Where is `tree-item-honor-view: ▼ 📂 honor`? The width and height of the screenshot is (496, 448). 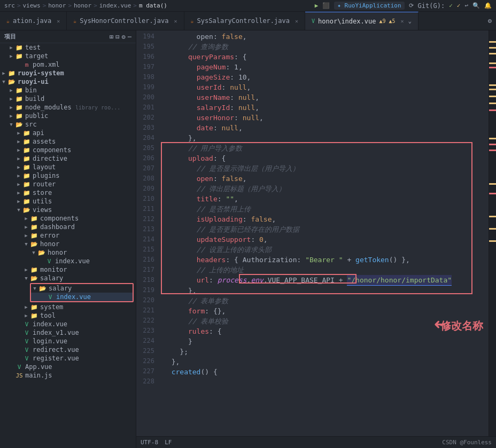
tree-item-honor-view: ▼ 📂 honor is located at coordinates (68, 244).